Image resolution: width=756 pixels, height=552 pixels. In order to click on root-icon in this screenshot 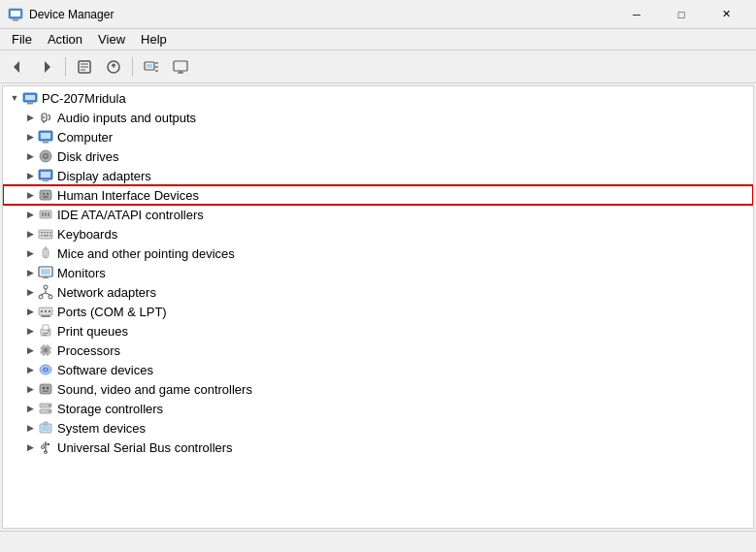, I will do `click(30, 98)`.